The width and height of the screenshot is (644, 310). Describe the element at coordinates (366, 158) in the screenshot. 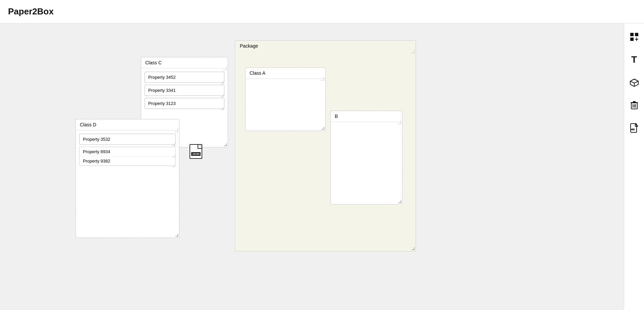

I see `class-b-box: B` at that location.